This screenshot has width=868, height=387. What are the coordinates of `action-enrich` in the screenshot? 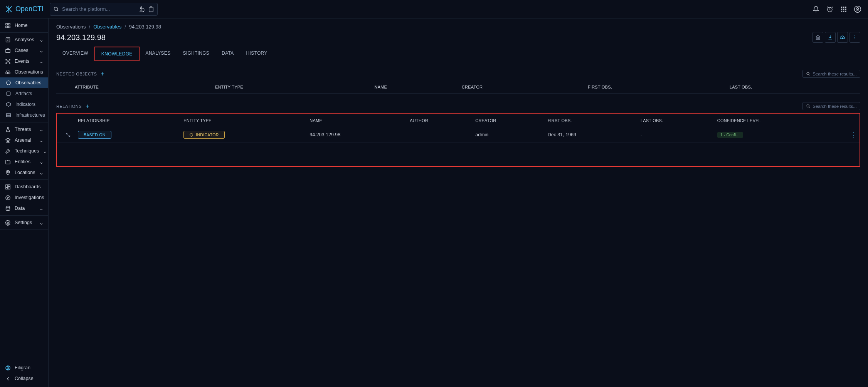 It's located at (818, 37).